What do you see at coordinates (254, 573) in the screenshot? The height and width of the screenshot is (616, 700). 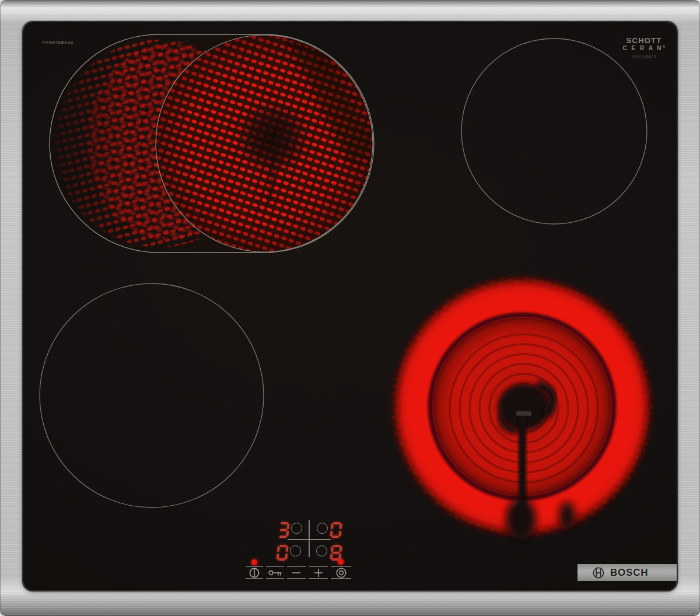 I see `power-button` at bounding box center [254, 573].